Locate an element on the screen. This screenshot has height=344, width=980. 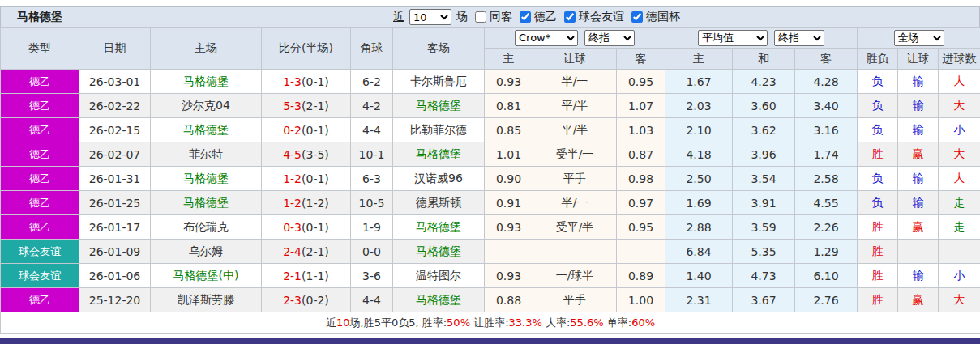
table-row: 德乙26-01-17布伦瑞克0-3(0-1)1-9马格德堡0.93受平/半0.9… is located at coordinates (490, 227).